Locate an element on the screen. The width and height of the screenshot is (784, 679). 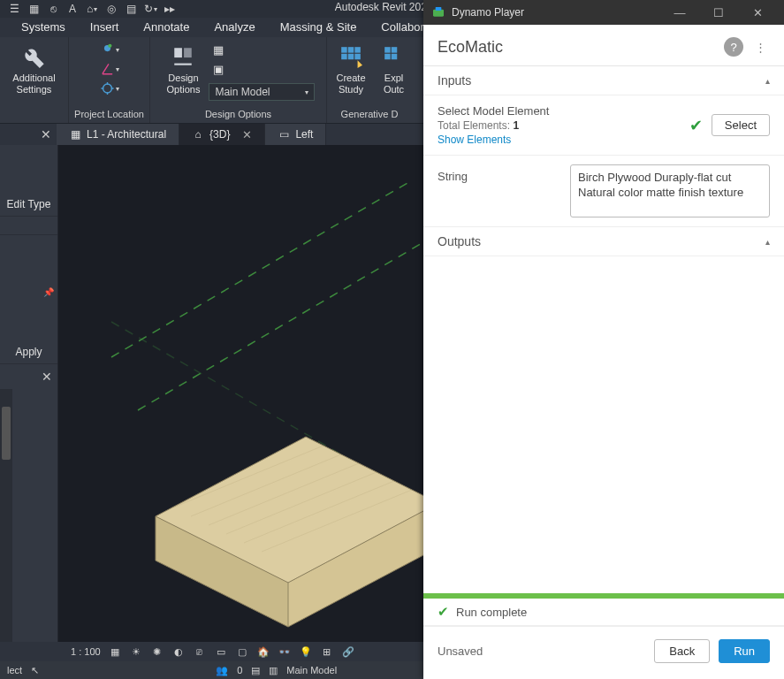
view-tab-l1: ▦ L1 - Architectural is located at coordinates (118, 134).